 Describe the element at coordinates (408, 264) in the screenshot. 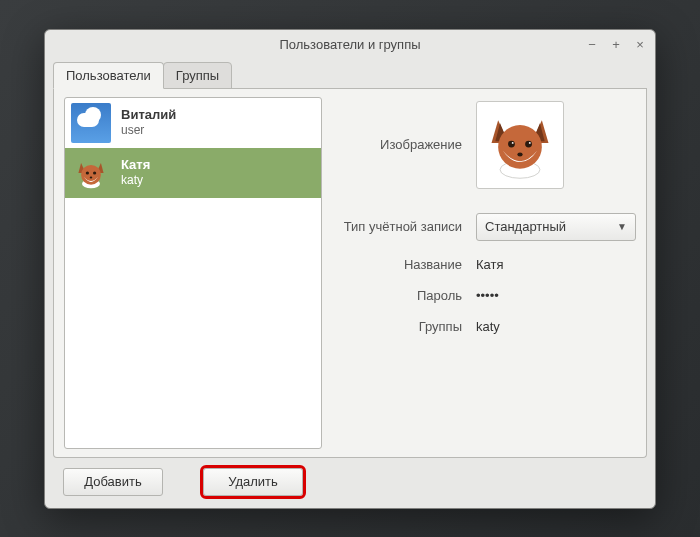

I see `name-label: Название` at that location.